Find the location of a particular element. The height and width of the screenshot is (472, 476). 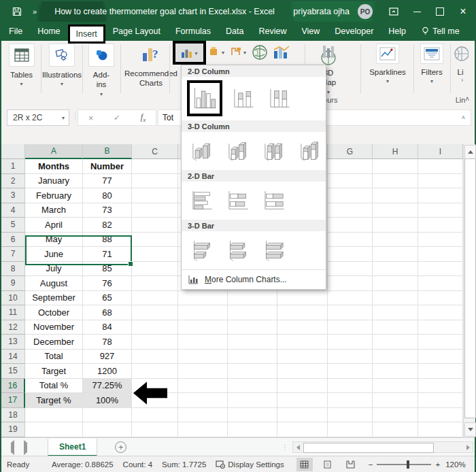

cell-G19 is located at coordinates (350, 430).